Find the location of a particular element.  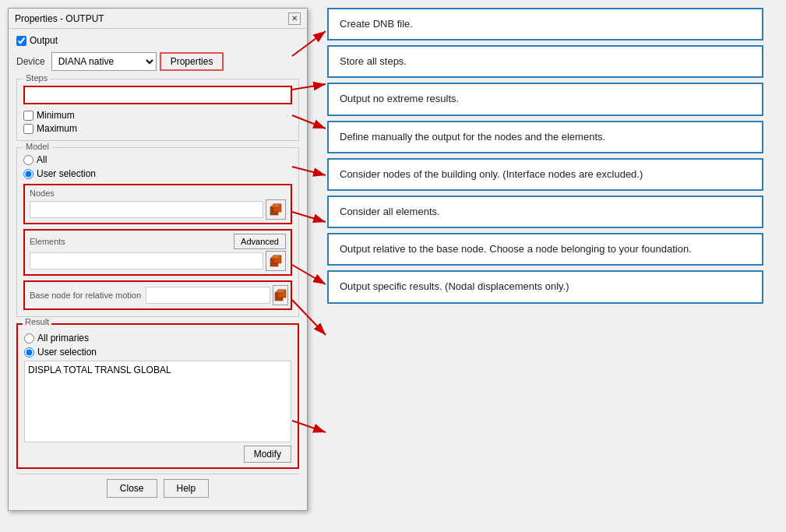

tooltip-2: Store all steps. is located at coordinates (545, 62).